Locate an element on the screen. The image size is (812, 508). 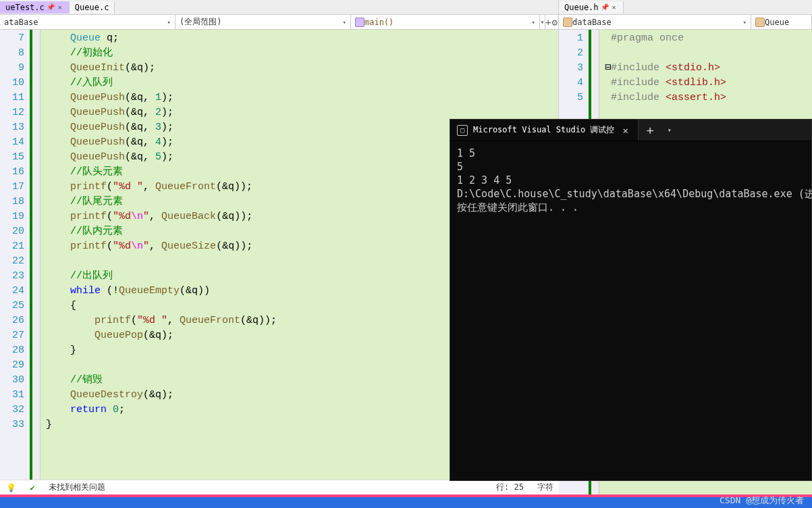
project-dropdown: ataBase ▾ is located at coordinates (88, 22).